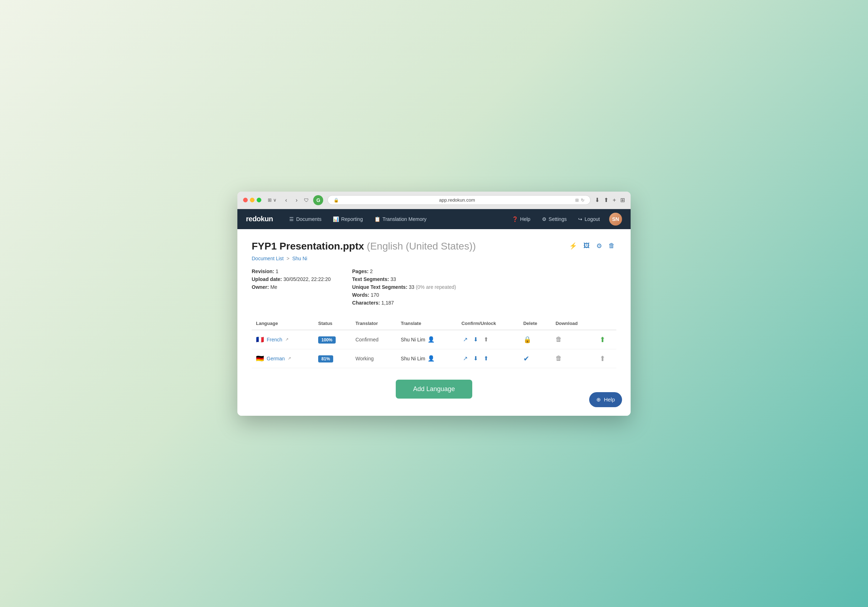  I want to click on col-delete: Delete, so click(535, 324).